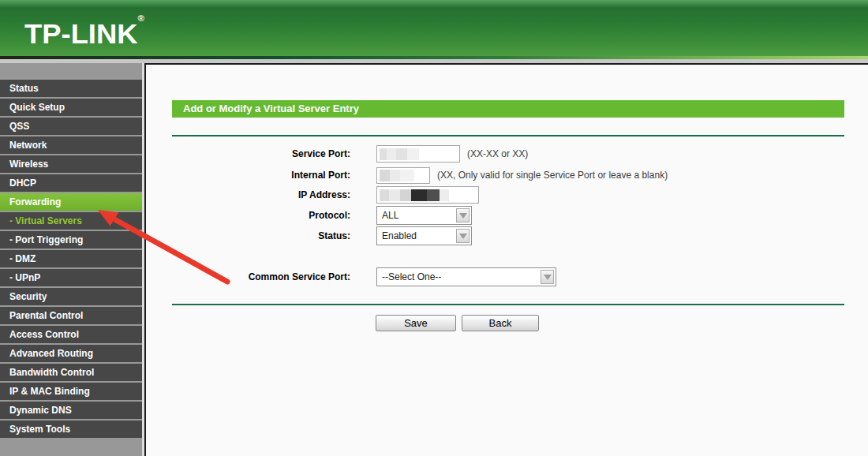  I want to click on save-button: Save, so click(416, 323).